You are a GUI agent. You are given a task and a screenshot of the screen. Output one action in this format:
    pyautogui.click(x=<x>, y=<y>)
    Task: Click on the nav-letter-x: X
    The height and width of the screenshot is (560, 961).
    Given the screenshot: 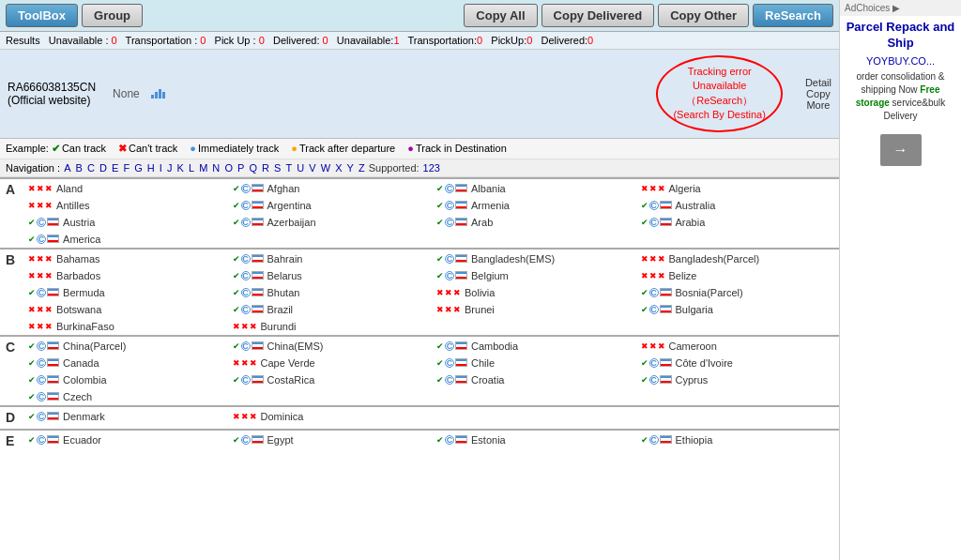 What is the action you would take?
    pyautogui.click(x=338, y=168)
    